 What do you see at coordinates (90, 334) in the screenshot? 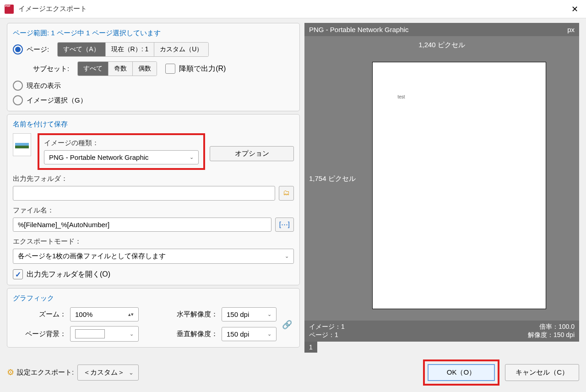
I see `bg-color-swatch` at bounding box center [90, 334].